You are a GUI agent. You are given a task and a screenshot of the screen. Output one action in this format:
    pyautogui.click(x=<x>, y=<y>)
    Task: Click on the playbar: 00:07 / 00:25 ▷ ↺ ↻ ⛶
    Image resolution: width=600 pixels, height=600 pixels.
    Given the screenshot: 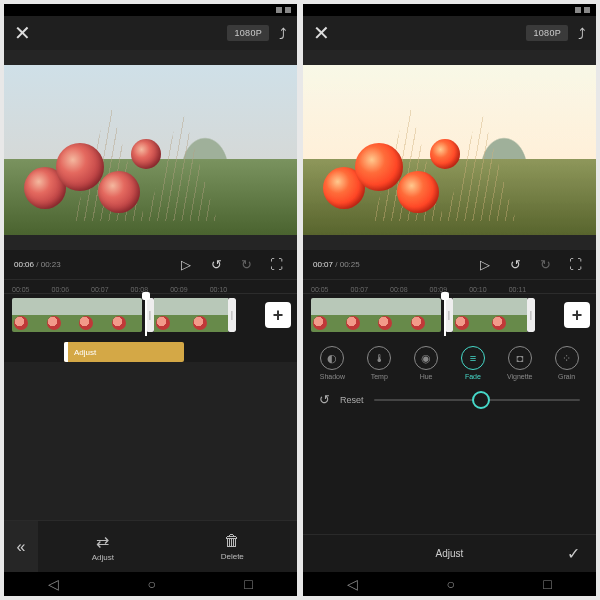 What is the action you would take?
    pyautogui.click(x=450, y=265)
    